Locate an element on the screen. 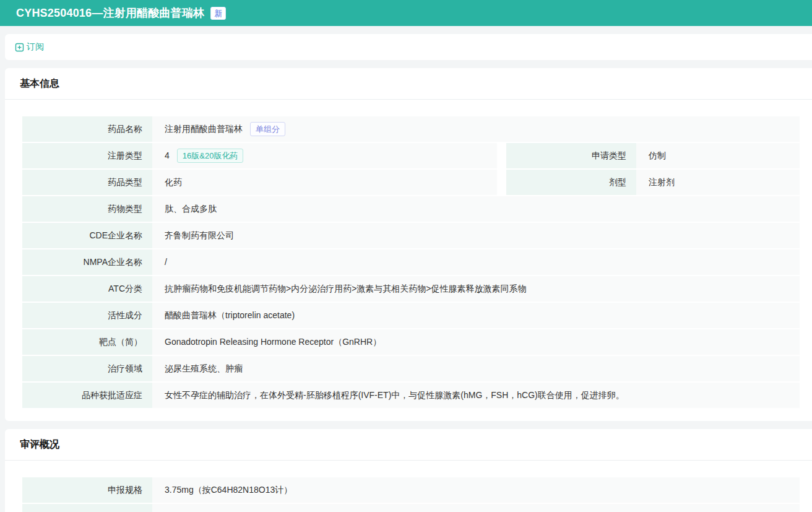 The image size is (812, 512). drug-name-value: 注射用醋酸曲普瑞林 单组分 is located at coordinates (476, 129).